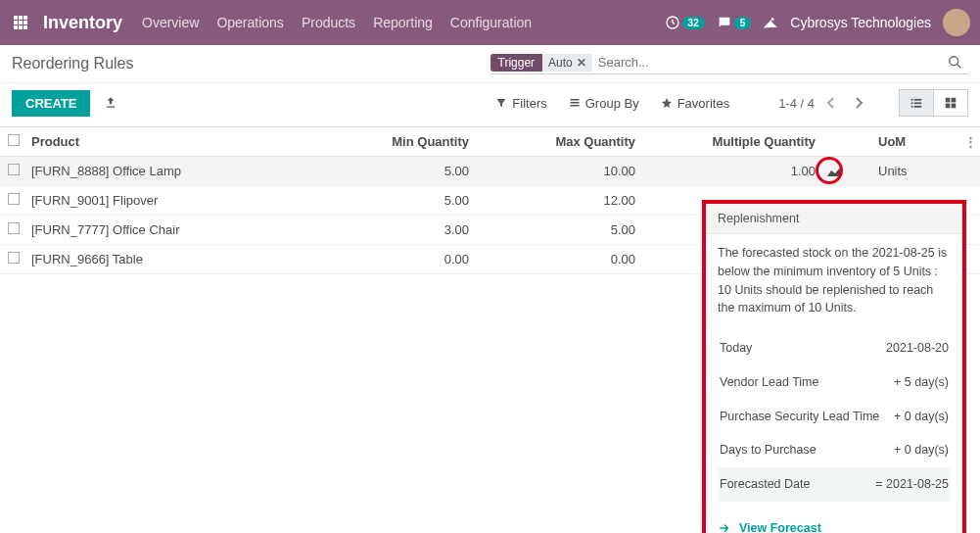 Image resolution: width=980 pixels, height=533 pixels. I want to click on col-optional-fields: ⋮, so click(968, 141).